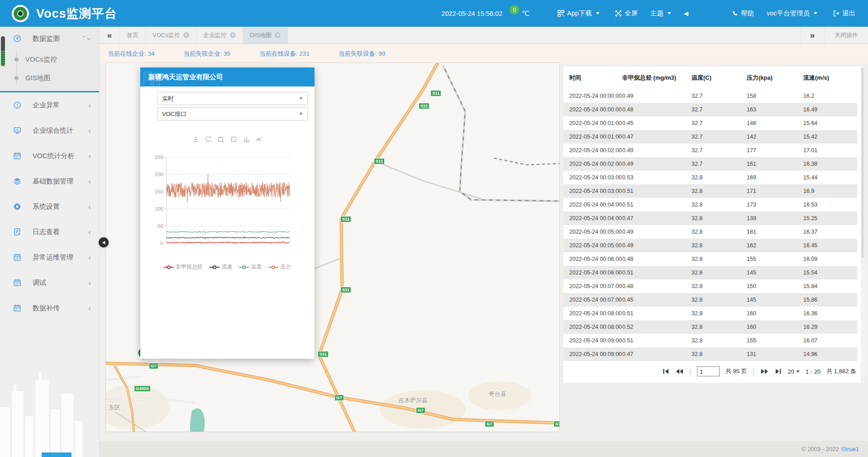  Describe the element at coordinates (593, 259) in the screenshot. I see `table-cell: 2022-05-24 00:06:00` at that location.